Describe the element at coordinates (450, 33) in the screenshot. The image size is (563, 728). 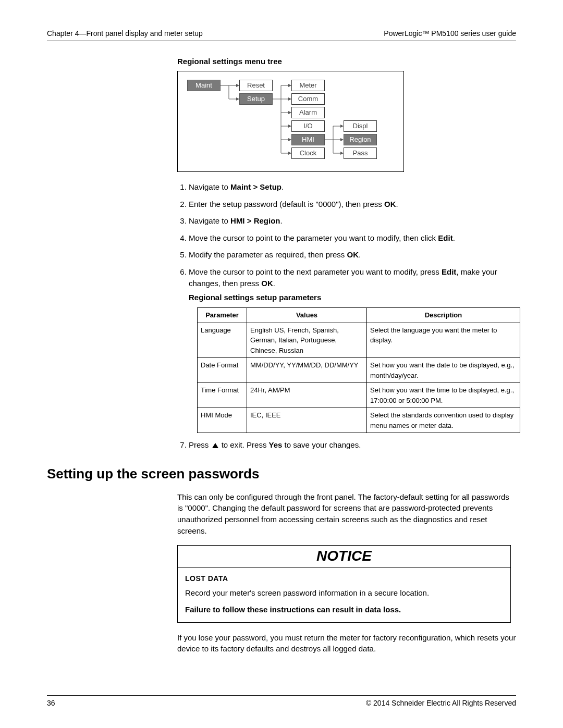
I see `header-right: PowerLogic™ PM5100 series user guide` at that location.